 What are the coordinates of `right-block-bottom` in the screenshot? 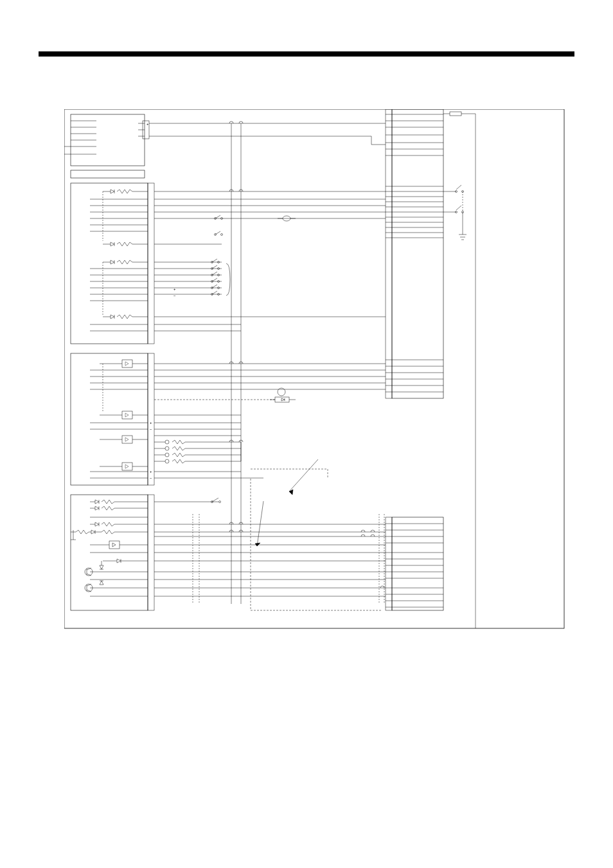 It's located at (414, 564).